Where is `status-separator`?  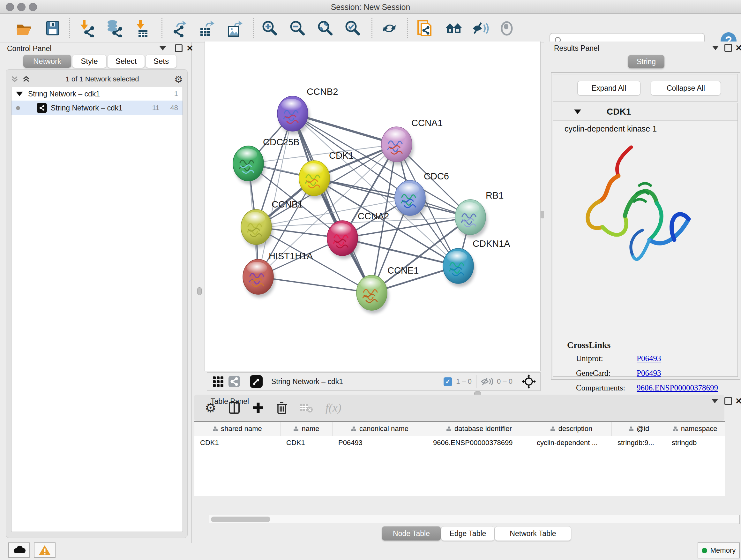
status-separator is located at coordinates (476, 381).